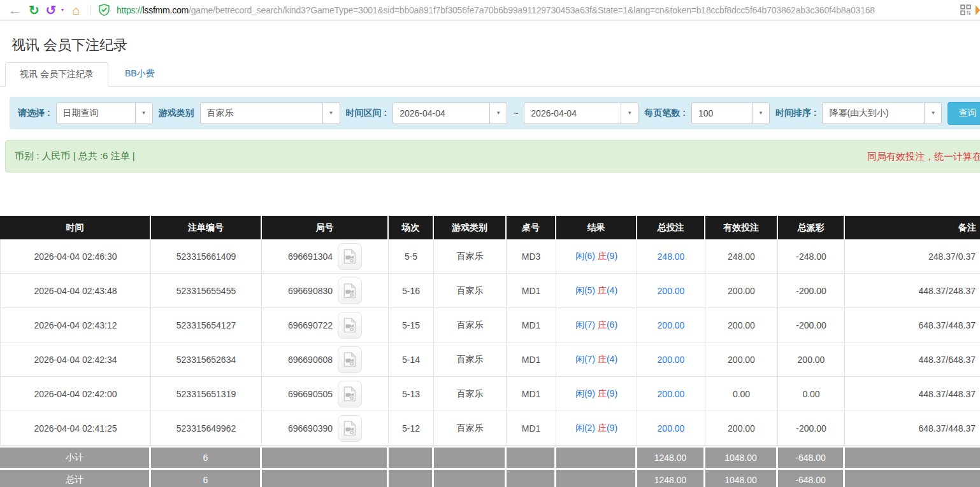 The width and height of the screenshot is (980, 487). Describe the element at coordinates (325, 291) in the screenshot. I see `cell-round-number: 696690830` at that location.